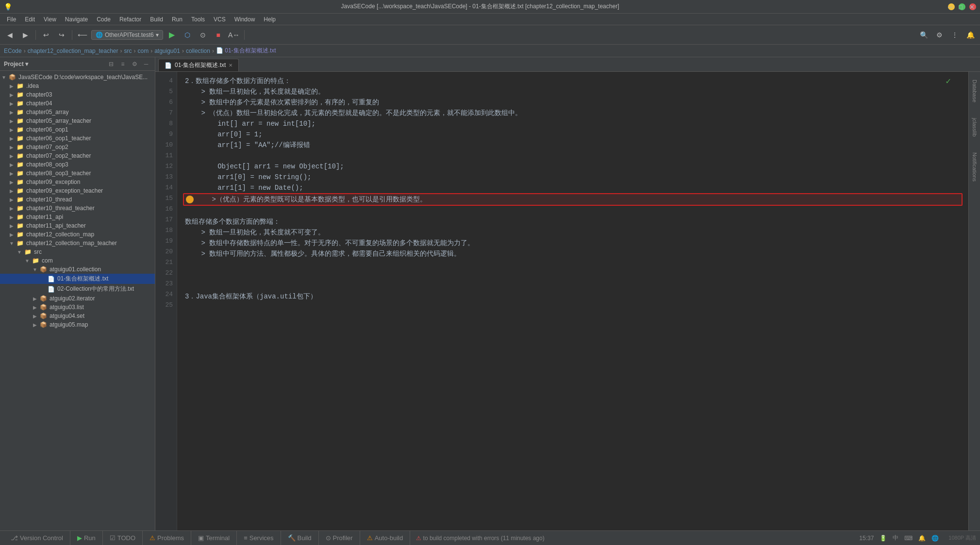 The width and height of the screenshot is (980, 545). I want to click on tree-item: ▶📦atguigu04.set, so click(78, 316).